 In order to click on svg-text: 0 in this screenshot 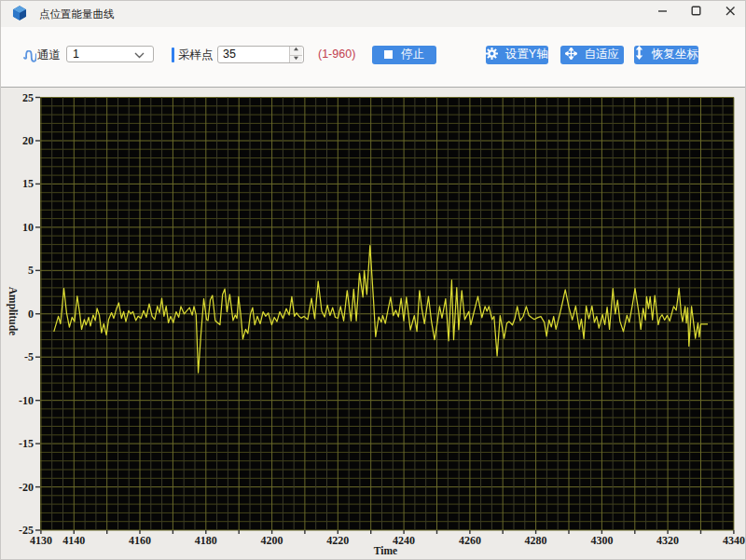, I will do `click(31, 314)`.